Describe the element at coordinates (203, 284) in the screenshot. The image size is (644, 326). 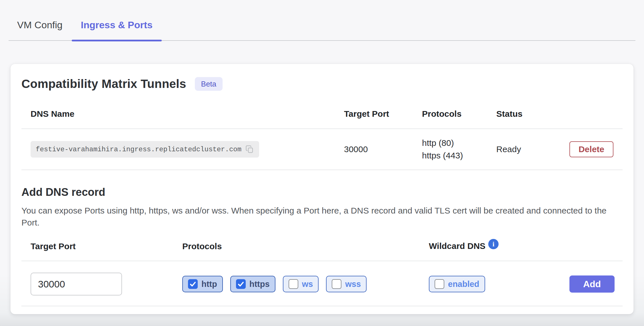
I see `checkbox-http: http` at that location.